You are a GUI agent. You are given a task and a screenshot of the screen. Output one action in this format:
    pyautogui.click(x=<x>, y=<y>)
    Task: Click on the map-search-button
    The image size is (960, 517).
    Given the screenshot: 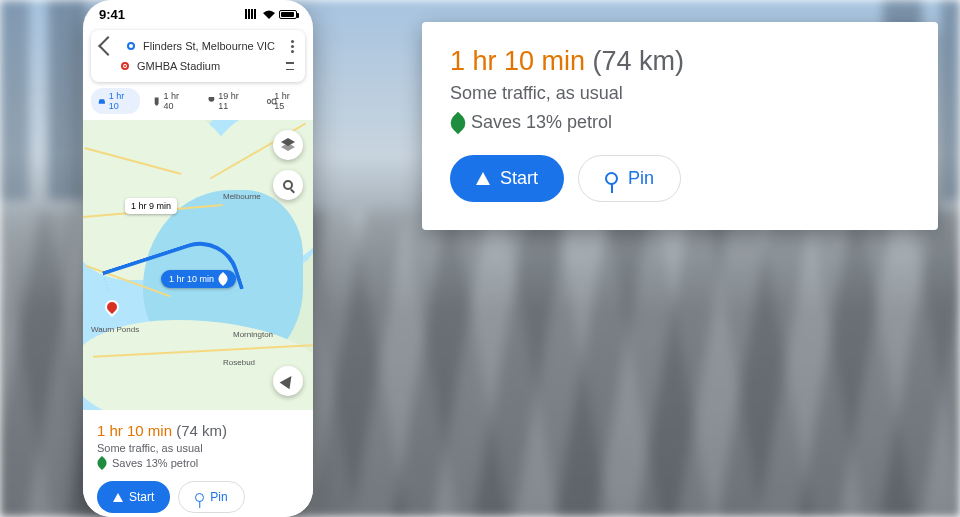 What is the action you would take?
    pyautogui.click(x=288, y=185)
    